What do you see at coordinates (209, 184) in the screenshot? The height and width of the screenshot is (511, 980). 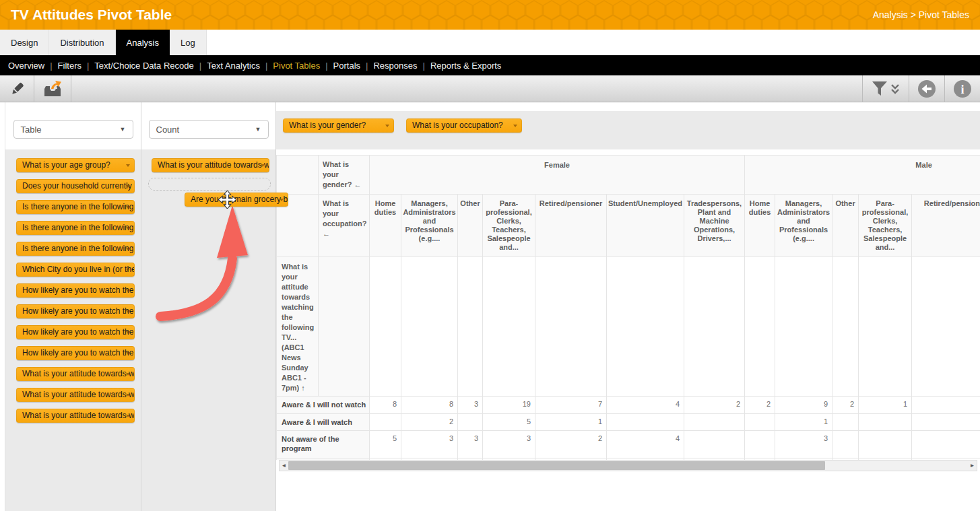 I see `drop-placeholder` at bounding box center [209, 184].